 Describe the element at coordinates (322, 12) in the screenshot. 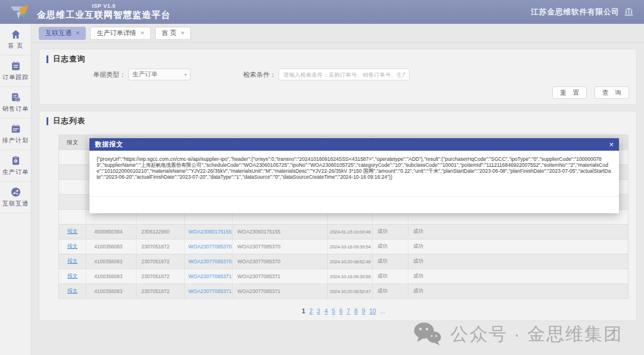

I see `top-header-bar: ISP V1.0 金思维工业互联网智慧监造平台 江苏金思维软件有限公司` at that location.